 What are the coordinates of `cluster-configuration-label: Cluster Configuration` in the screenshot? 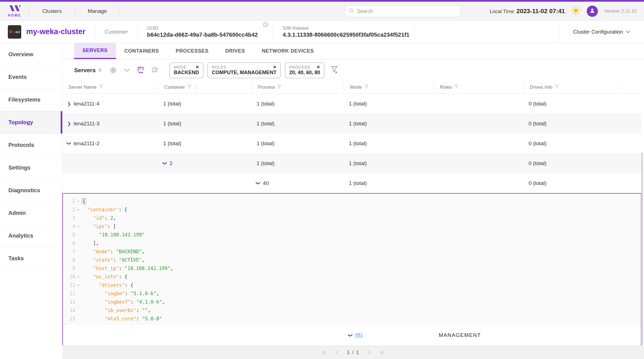 It's located at (598, 32).